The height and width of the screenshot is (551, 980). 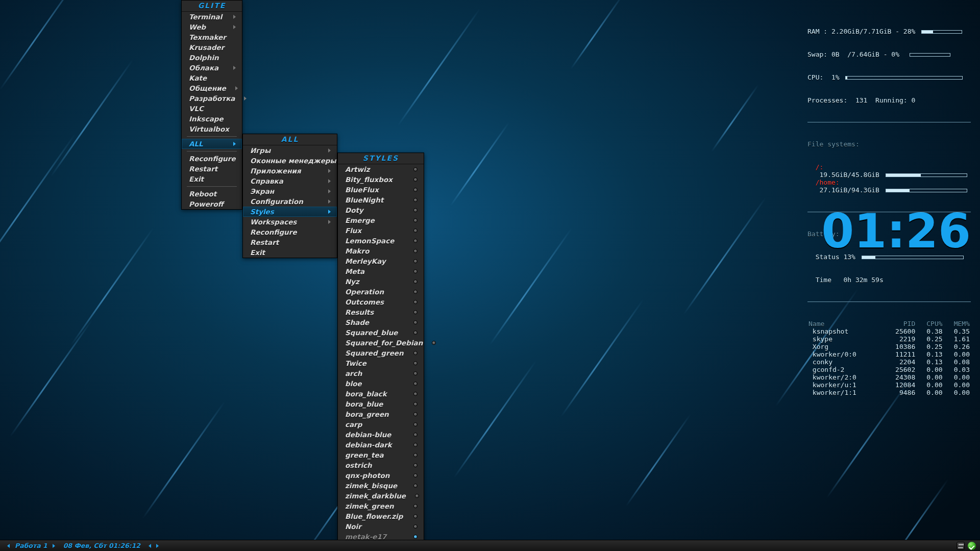 What do you see at coordinates (381, 486) in the screenshot?
I see `style-item: zimek_bisque` at bounding box center [381, 486].